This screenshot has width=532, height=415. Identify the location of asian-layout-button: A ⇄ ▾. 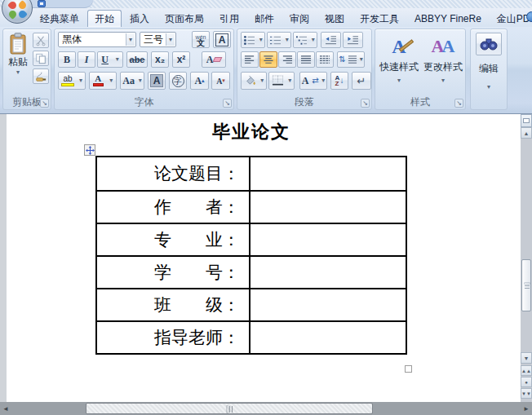
(313, 81).